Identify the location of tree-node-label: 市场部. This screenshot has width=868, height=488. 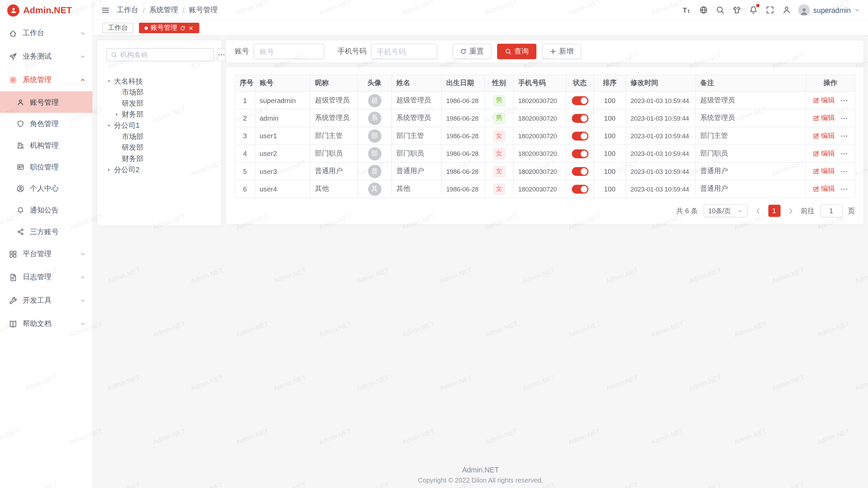
(133, 92).